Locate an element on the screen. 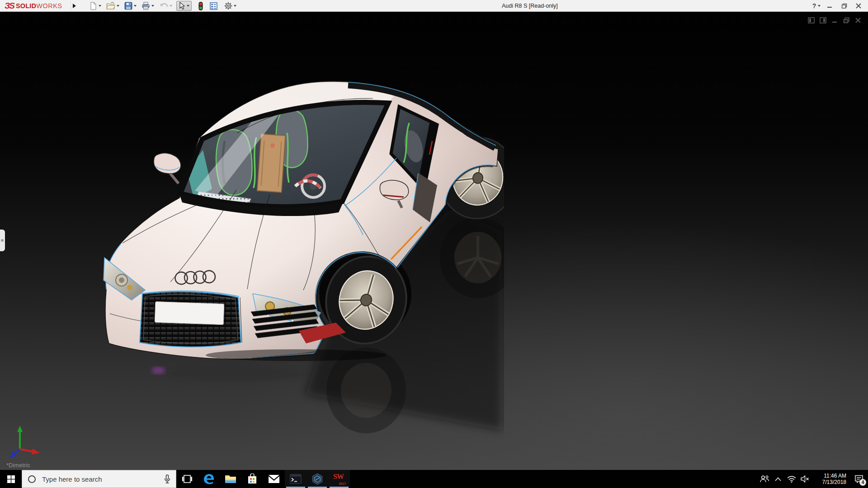 The height and width of the screenshot is (488, 868). document-title: Audi R8 S [Read-only] is located at coordinates (530, 6).